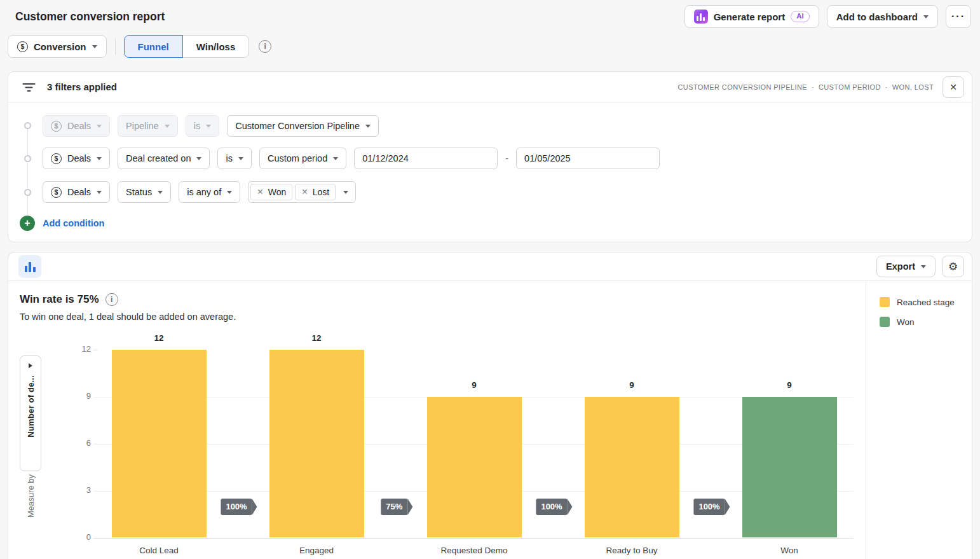  Describe the element at coordinates (229, 158) in the screenshot. I see `operator-label: is` at that location.